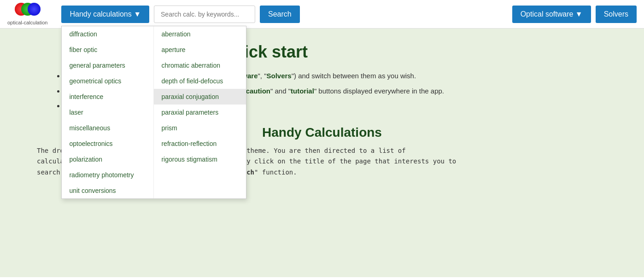 The height and width of the screenshot is (279, 644). Describe the element at coordinates (200, 159) in the screenshot. I see `list-item: rigorous stigmatism` at that location.